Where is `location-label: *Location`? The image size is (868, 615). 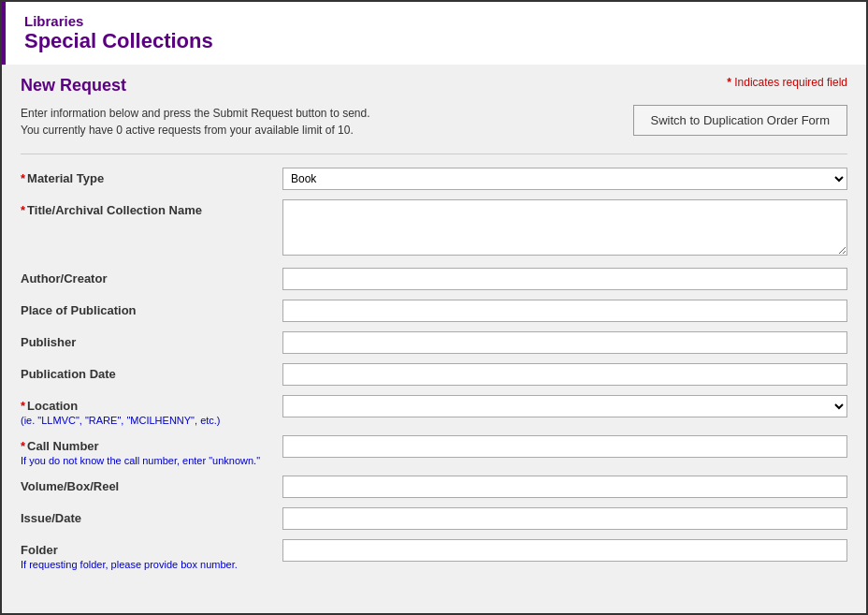 location-label: *Location is located at coordinates (49, 406).